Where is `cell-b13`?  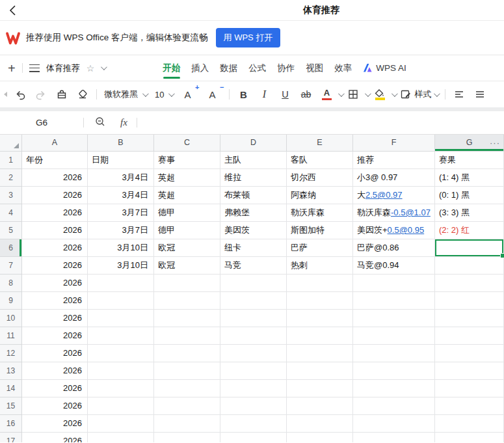 cell-b13 is located at coordinates (121, 371).